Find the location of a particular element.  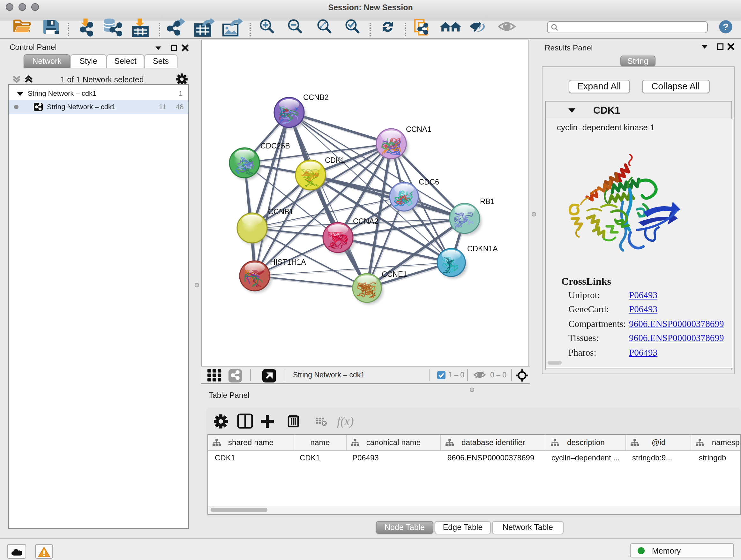

svg-text: CDK1 is located at coordinates (335, 160).